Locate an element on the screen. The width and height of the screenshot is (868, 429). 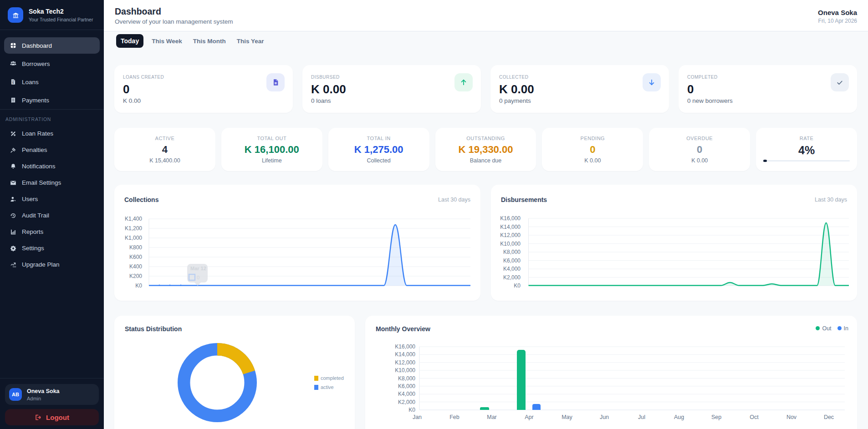
svg-text: completed is located at coordinates (332, 378).